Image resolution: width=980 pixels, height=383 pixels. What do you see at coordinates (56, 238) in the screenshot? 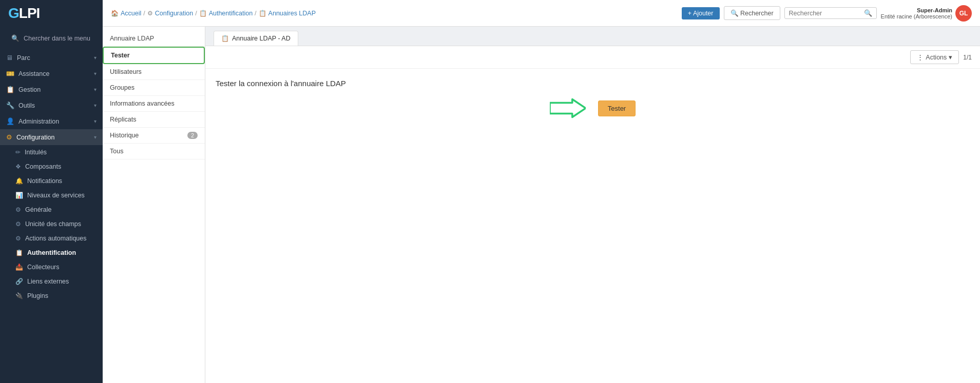
I see `sidebar-sub-actions-auto-label: Actions automatiques` at bounding box center [56, 238].